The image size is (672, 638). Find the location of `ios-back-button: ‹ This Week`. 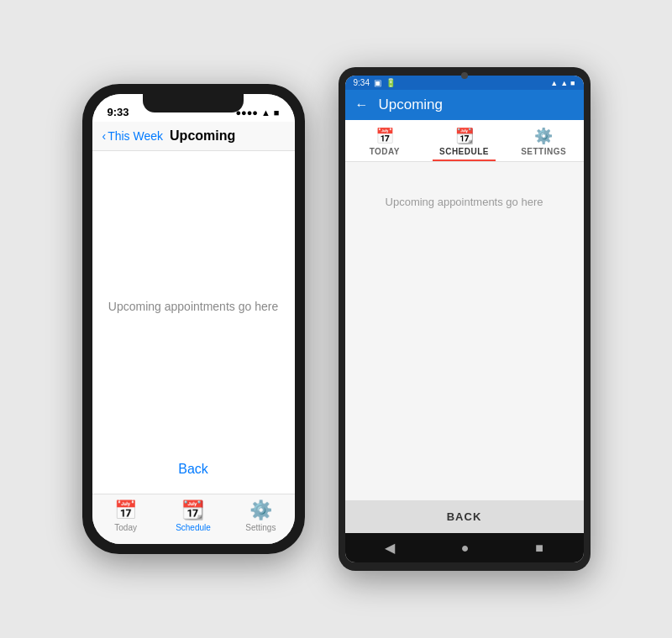

ios-back-button: ‹ This Week is located at coordinates (133, 136).